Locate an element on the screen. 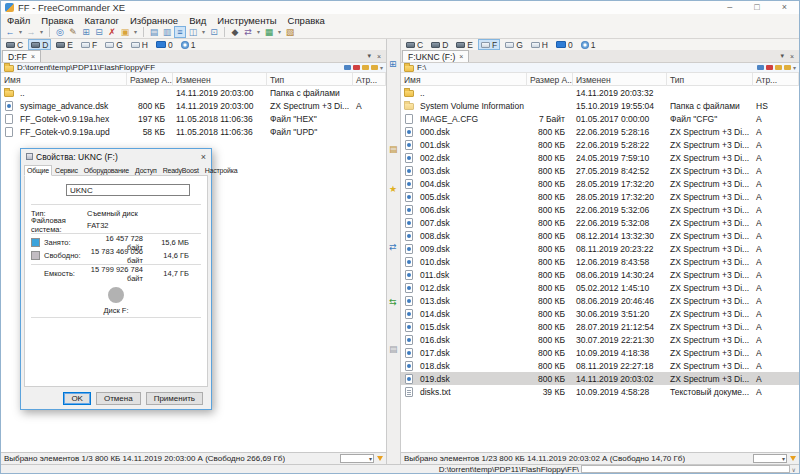  file-row-FF_Gotek-v0.9.19a.hex: FF_Gotek-v0.9.19a.hex197 КБ11.05.2018 11… is located at coordinates (194, 118).